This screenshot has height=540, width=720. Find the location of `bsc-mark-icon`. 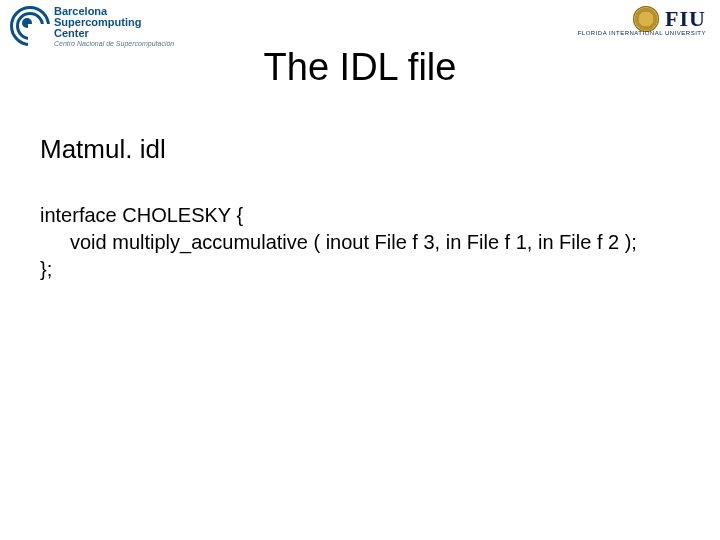

bsc-mark-icon is located at coordinates (29, 25).